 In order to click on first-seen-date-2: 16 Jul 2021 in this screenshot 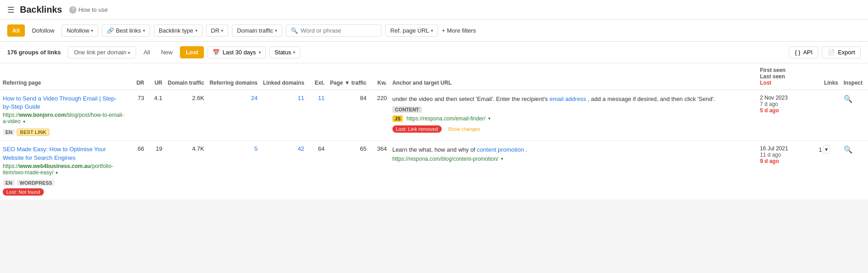, I will do `click(787, 148)`.